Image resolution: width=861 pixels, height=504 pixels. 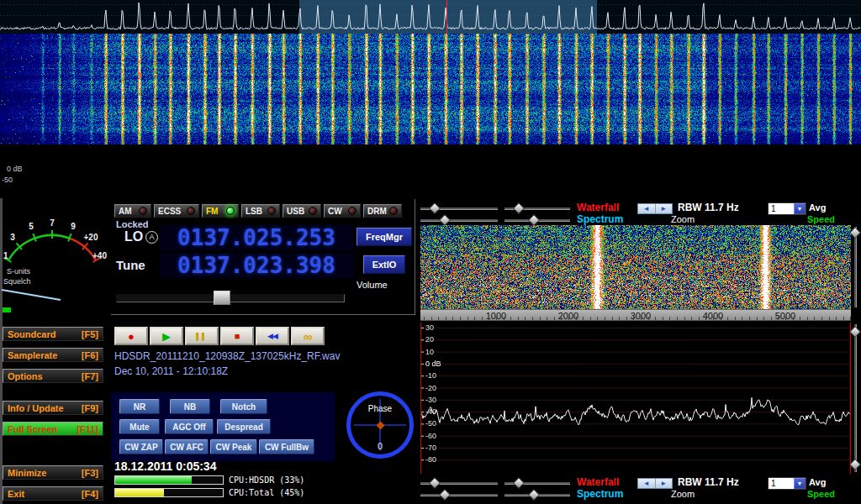 I want to click on spectrum-label-top: Spectrum, so click(x=600, y=219).